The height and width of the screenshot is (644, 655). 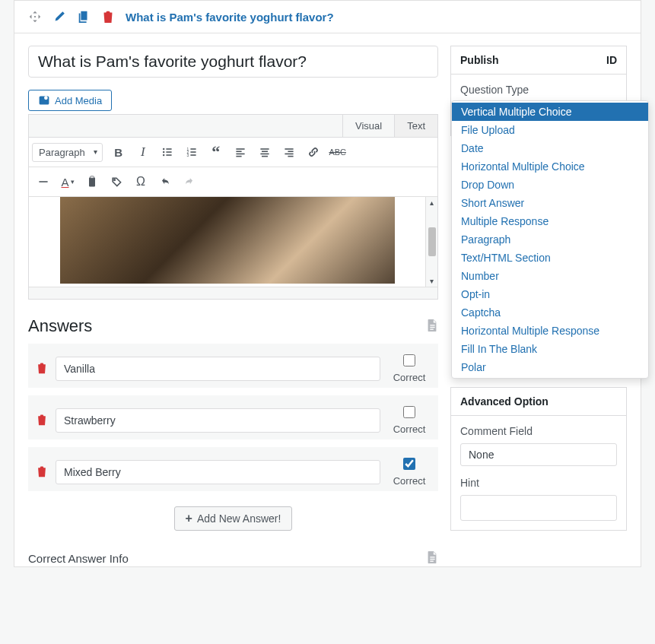 I want to click on embedded-image, so click(x=227, y=240).